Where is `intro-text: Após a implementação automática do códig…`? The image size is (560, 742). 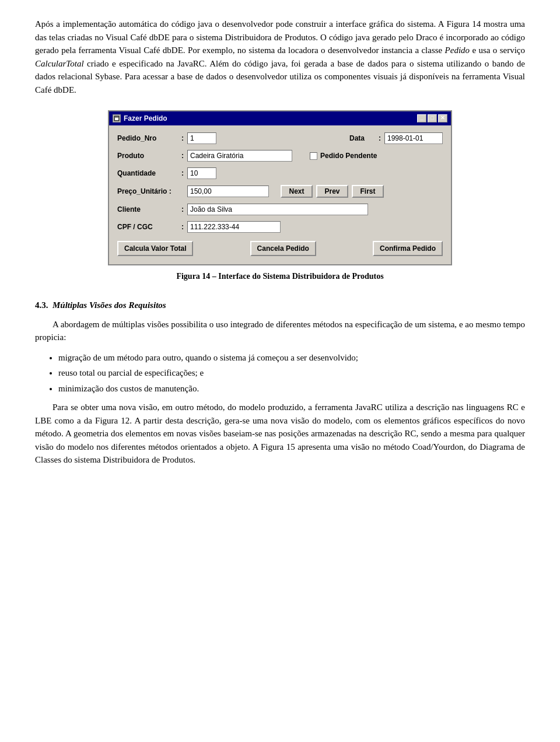 intro-text: Após a implementação automática do códig… is located at coordinates (280, 57).